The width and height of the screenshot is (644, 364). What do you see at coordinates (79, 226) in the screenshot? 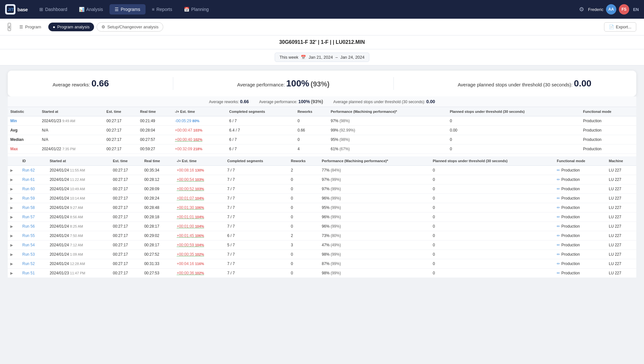
I see `run-started-at: 2024/01/24 8:25 AM` at bounding box center [79, 226].